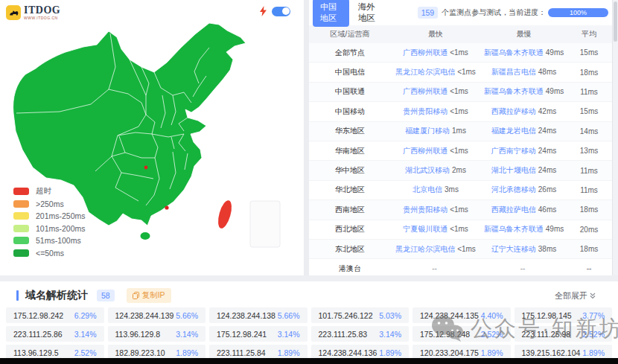  What do you see at coordinates (589, 131) in the screenshot?
I see `average-latency-cell: 14ms` at bounding box center [589, 131].